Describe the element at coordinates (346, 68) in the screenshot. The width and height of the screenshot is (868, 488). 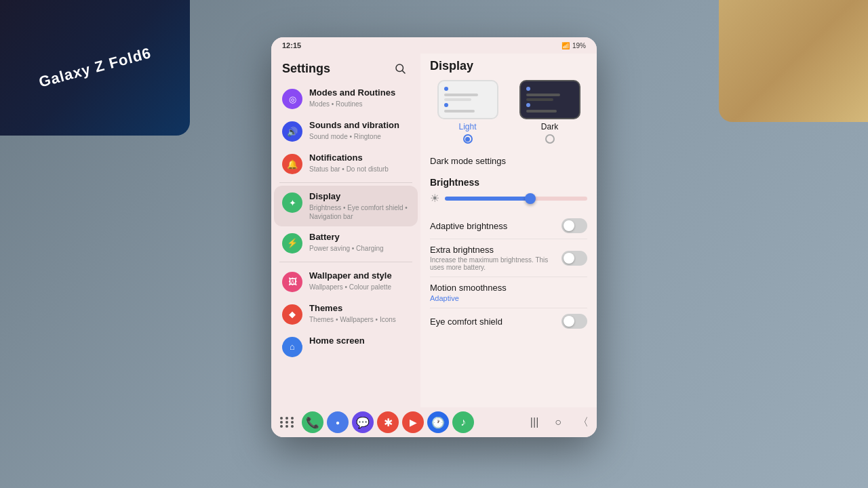
I see `settings-header: Settings` at that location.